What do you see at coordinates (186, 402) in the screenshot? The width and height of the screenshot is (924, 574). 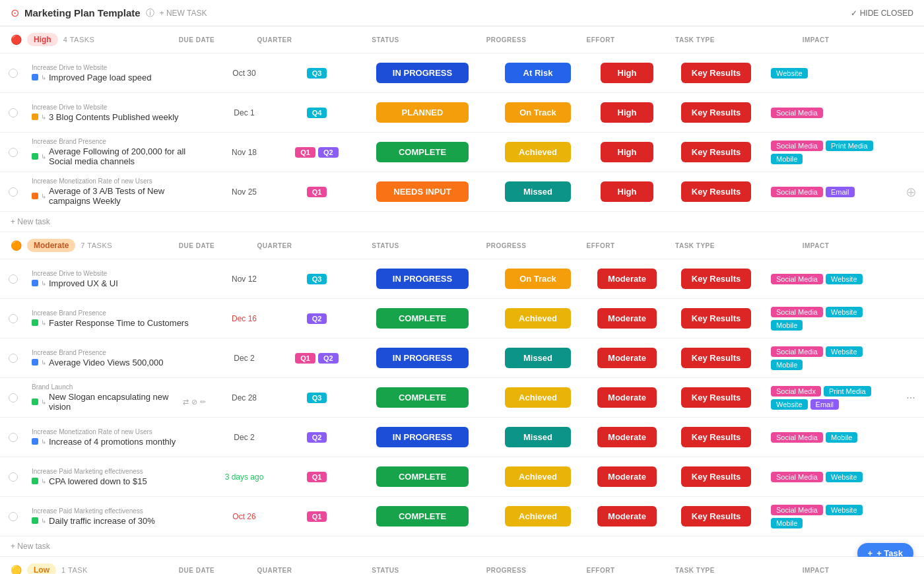 I see `link-icon: ⇄` at bounding box center [186, 402].